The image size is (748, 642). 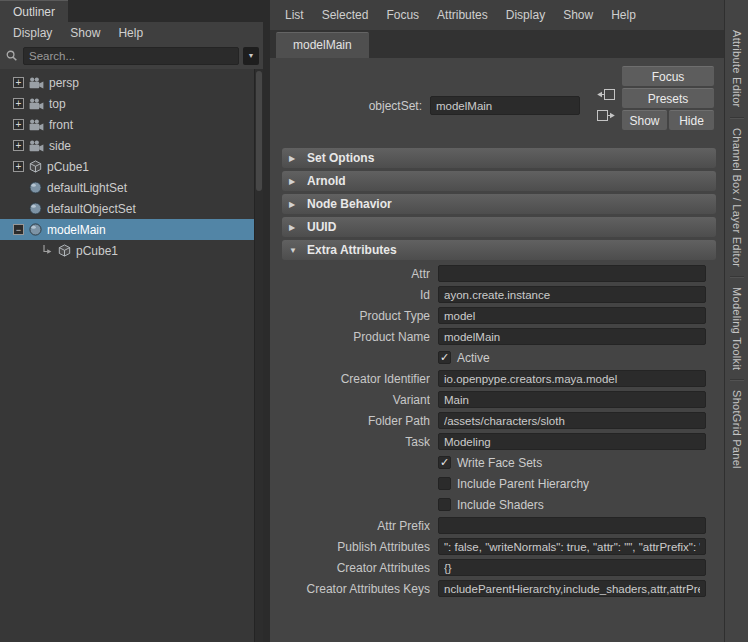 I want to click on outliner-menubar: Display Show Help, so click(x=132, y=33).